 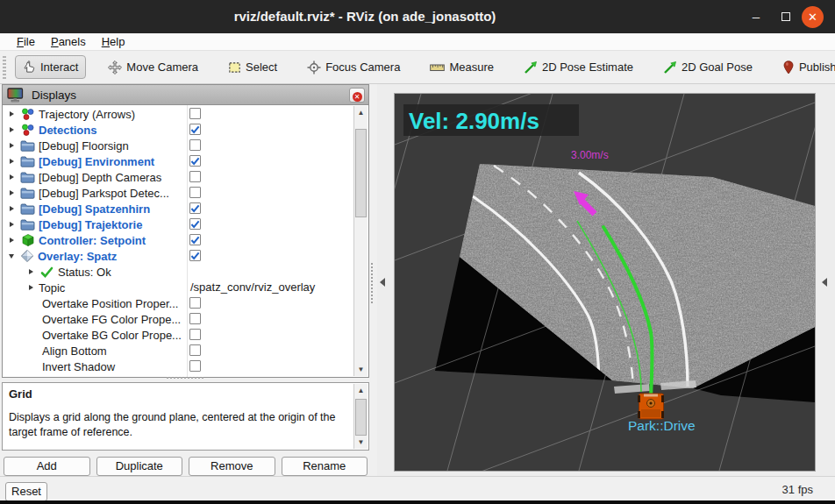 What do you see at coordinates (589, 155) in the screenshot?
I see `target-speed-label: 3.00m/s` at bounding box center [589, 155].